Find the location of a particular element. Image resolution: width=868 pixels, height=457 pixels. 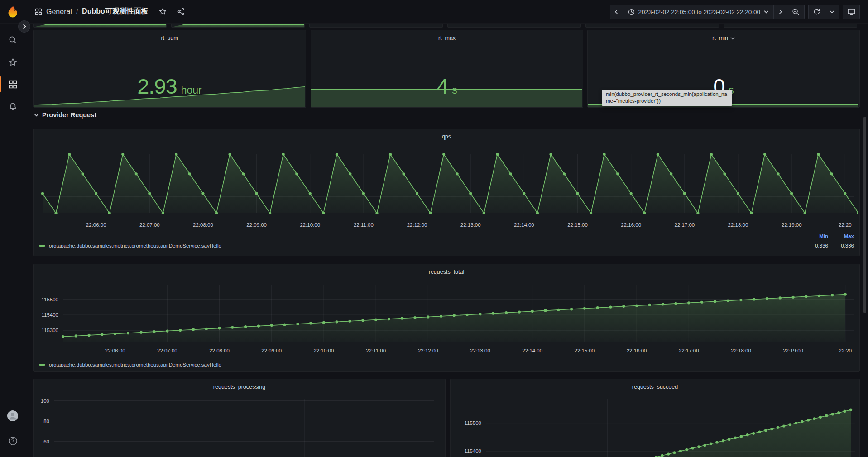

breadcrumb-section: General is located at coordinates (59, 12).